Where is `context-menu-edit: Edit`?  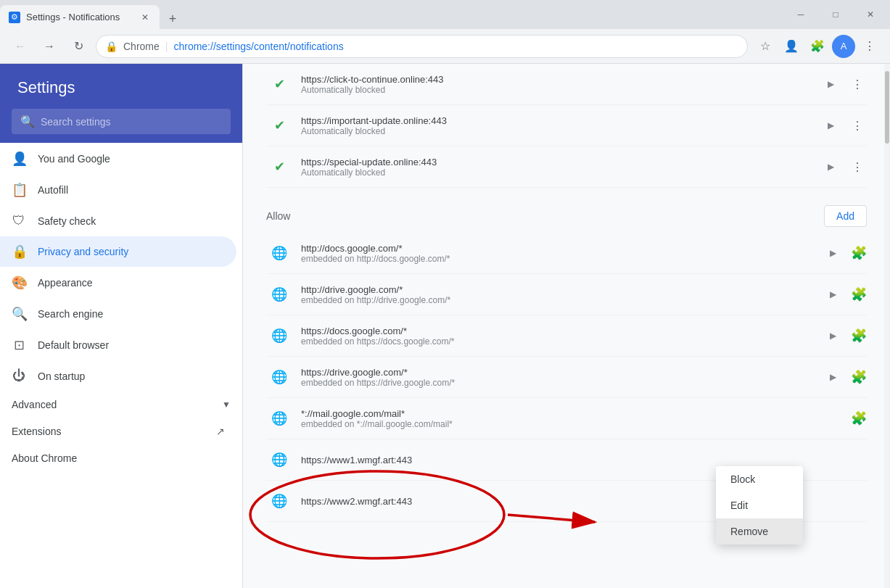 context-menu-edit: Edit is located at coordinates (759, 505).